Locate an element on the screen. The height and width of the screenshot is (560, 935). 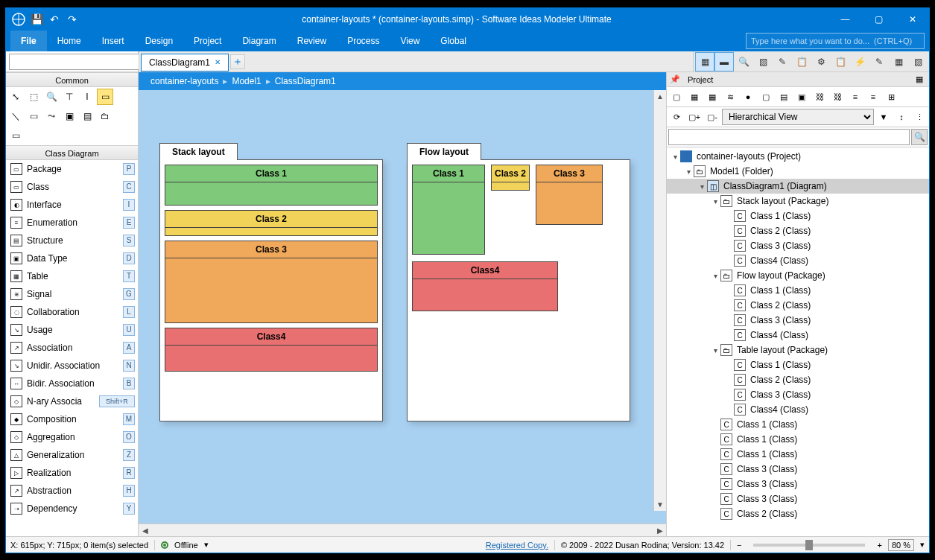
minimize-button: — is located at coordinates (845, 19).